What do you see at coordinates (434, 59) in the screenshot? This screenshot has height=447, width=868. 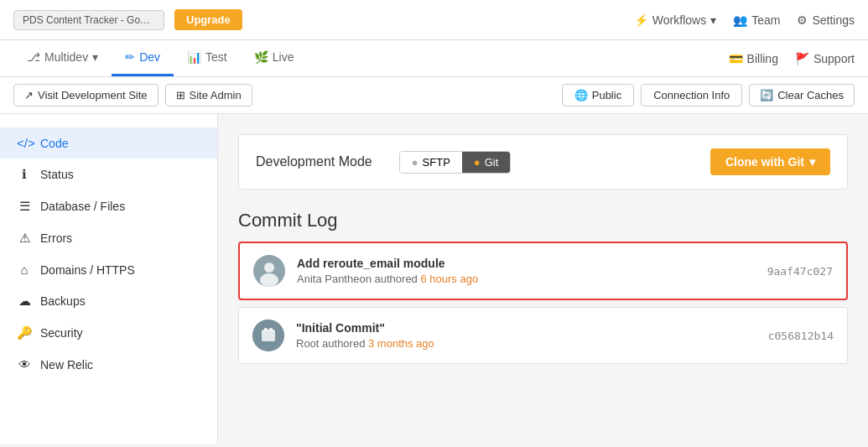 I see `env-bar: ⎇ Multidev ▾ ✏ Dev 📊 Test 🌿 Live 💳 Billi…` at bounding box center [434, 59].